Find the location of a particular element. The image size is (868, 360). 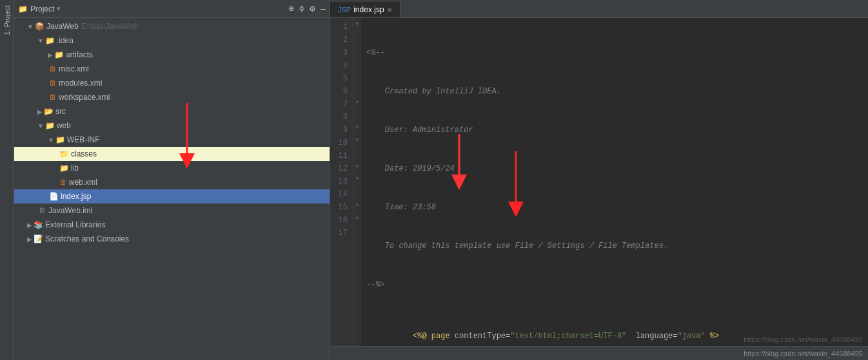

tree-item-lib: 📁 lib is located at coordinates (172, 168).